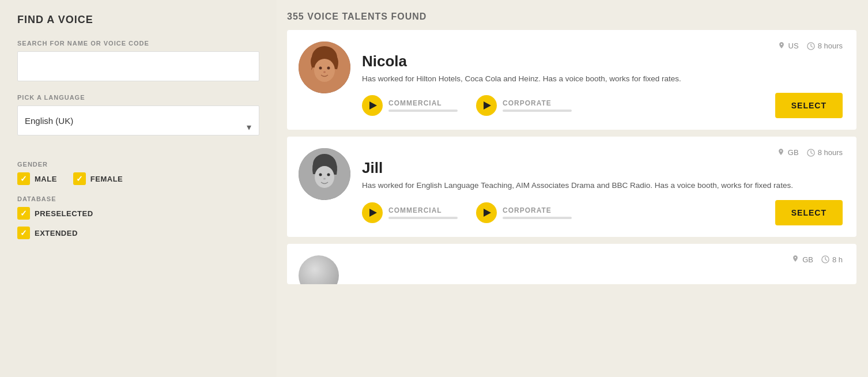 This screenshot has height=377, width=868. Describe the element at coordinates (56, 233) in the screenshot. I see `extended-label: EXTENDED` at that location.